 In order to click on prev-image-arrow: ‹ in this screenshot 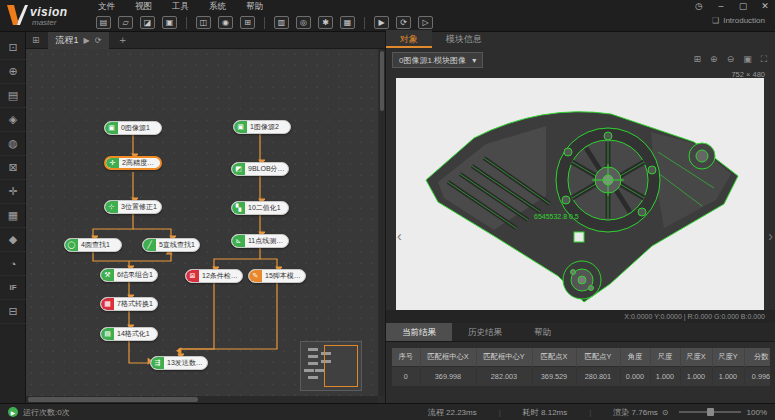, I will do `click(400, 236)`.